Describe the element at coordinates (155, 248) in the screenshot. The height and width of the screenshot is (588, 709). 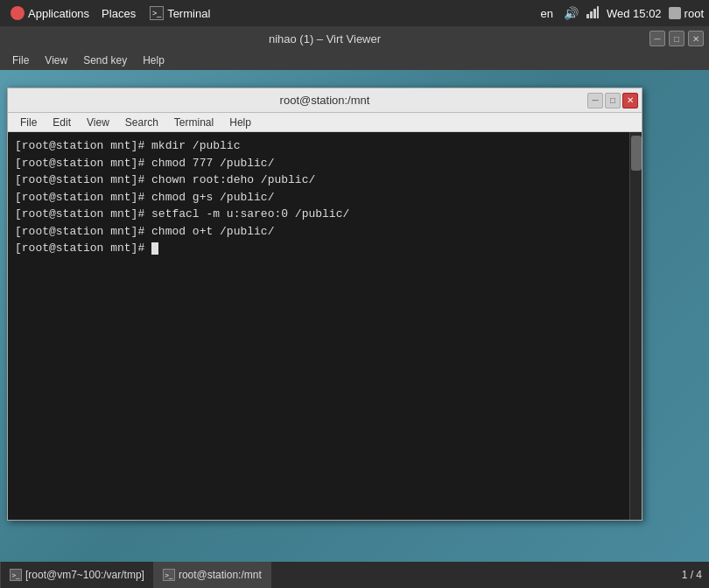
I see `terminal-cursor` at that location.